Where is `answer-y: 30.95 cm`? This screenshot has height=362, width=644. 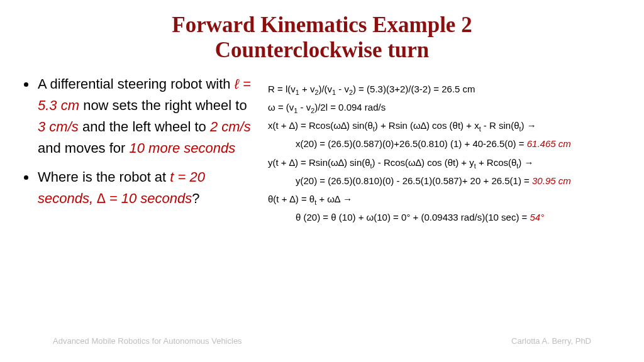
answer-y: 30.95 cm is located at coordinates (552, 181).